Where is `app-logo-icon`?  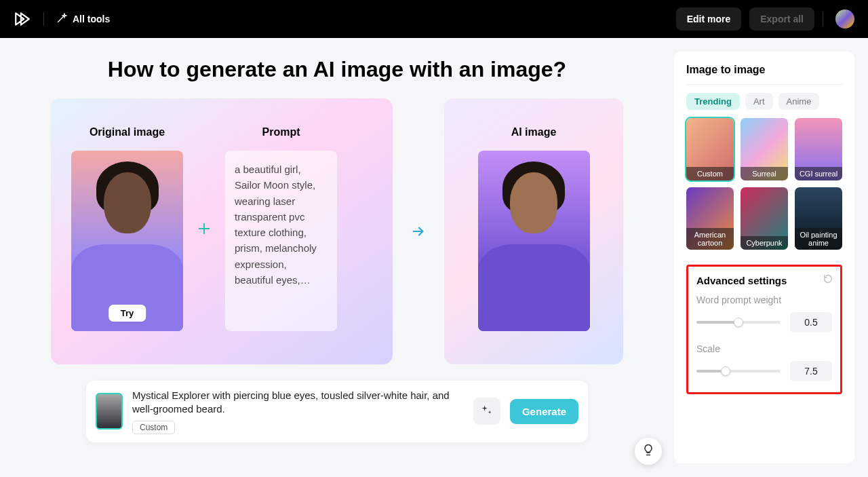 app-logo-icon is located at coordinates (22, 19).